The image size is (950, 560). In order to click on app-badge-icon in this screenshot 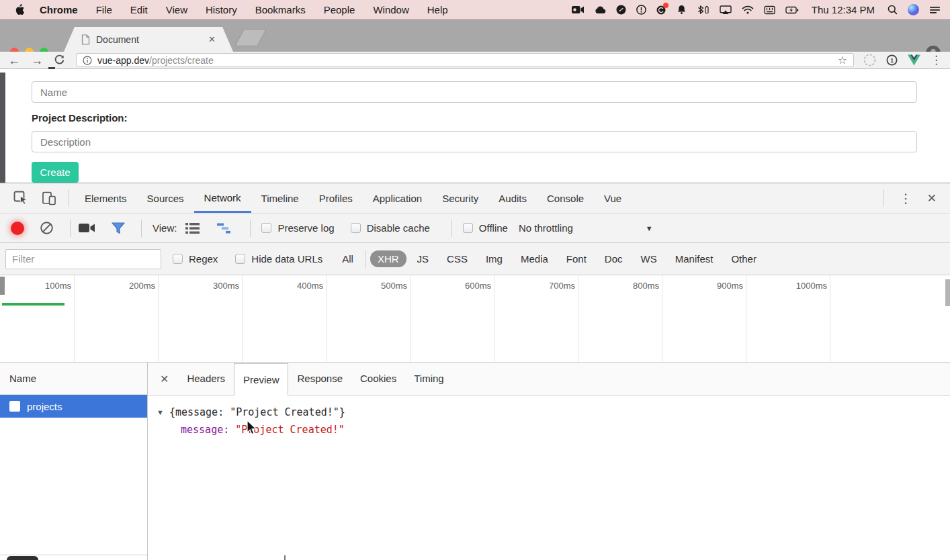, I will do `click(661, 9)`.